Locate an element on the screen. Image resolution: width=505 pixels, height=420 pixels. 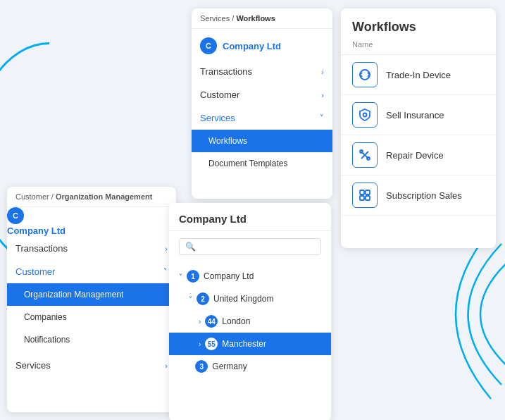
services-panel: Services / Workflows C Company Ltd Trans… is located at coordinates (262, 104).